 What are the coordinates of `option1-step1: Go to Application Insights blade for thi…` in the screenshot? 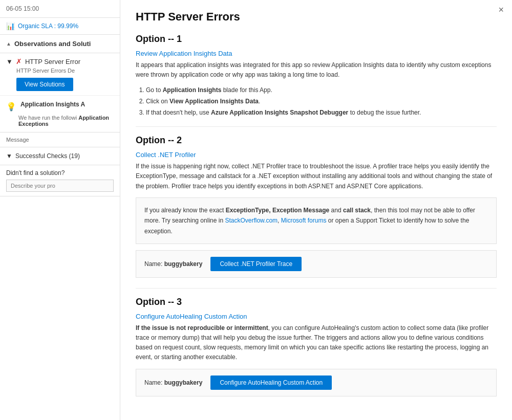 It's located at (322, 91).